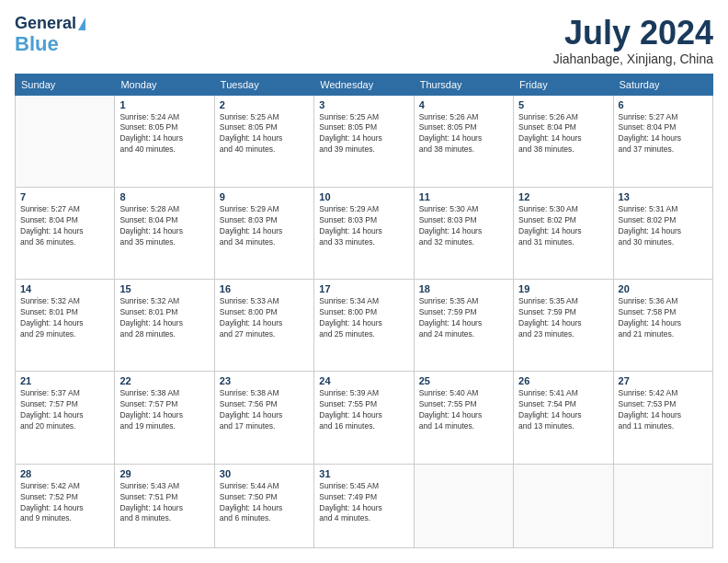 This screenshot has width=728, height=563. What do you see at coordinates (165, 85) in the screenshot?
I see `weekday-header-monday: Monday` at bounding box center [165, 85].